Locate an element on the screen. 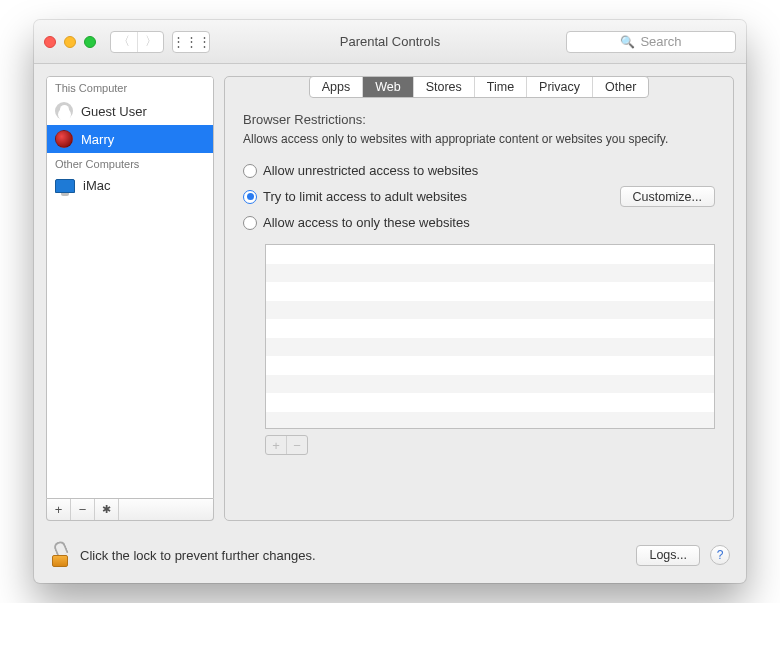  chevron-right-icon: 〉 is located at coordinates (151, 42).